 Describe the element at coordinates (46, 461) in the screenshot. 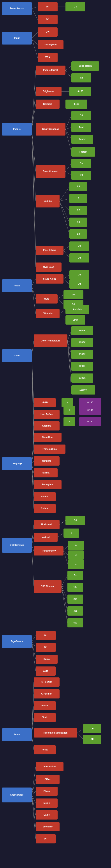

I see `node-nèmilma: NèmIlma` at that location.